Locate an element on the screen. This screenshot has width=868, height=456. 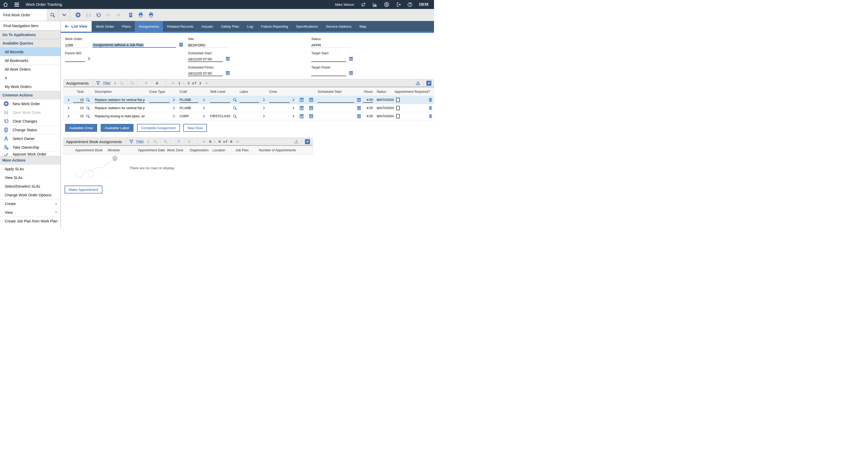
profile-button is located at coordinates (387, 4).